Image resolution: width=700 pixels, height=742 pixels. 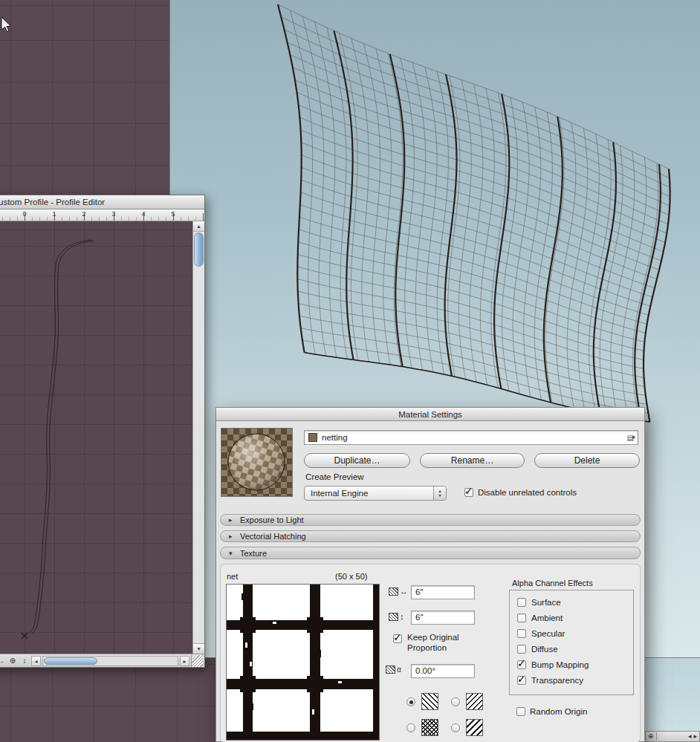 What do you see at coordinates (546, 602) in the screenshot?
I see `surface-label: Surface` at bounding box center [546, 602].